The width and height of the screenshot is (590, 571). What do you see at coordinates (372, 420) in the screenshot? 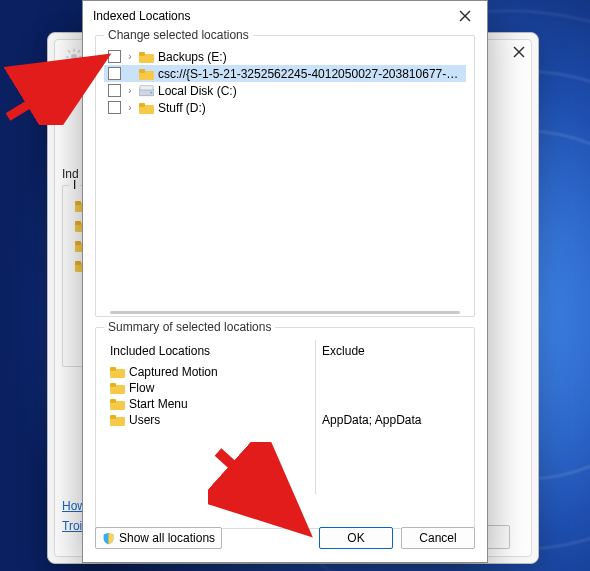
I see `exclude-label: AppData; AppData` at bounding box center [372, 420].